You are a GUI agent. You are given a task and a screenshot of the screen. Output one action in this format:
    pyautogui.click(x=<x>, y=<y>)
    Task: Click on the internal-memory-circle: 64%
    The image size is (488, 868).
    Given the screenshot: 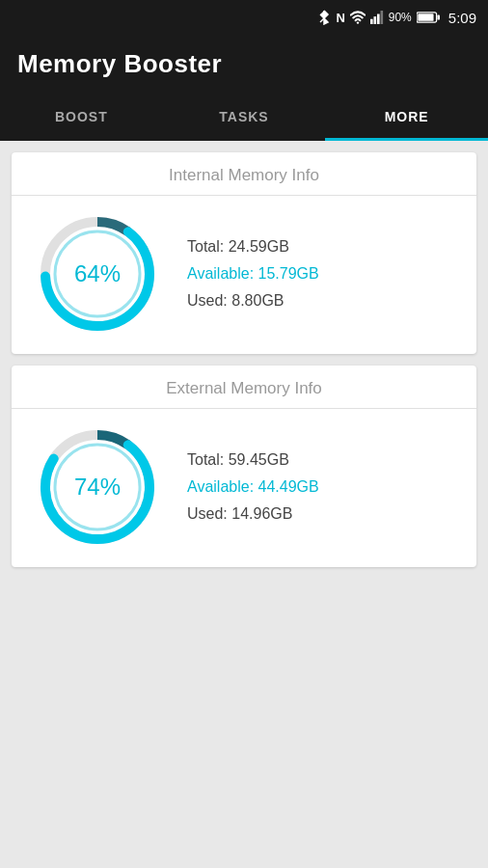 What is the action you would take?
    pyautogui.click(x=97, y=274)
    